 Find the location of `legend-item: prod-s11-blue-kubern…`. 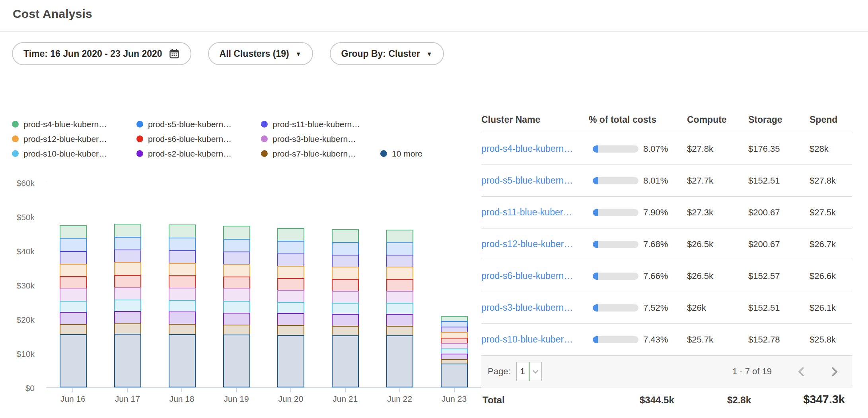

legend-item: prod-s11-blue-kubern… is located at coordinates (321, 124).